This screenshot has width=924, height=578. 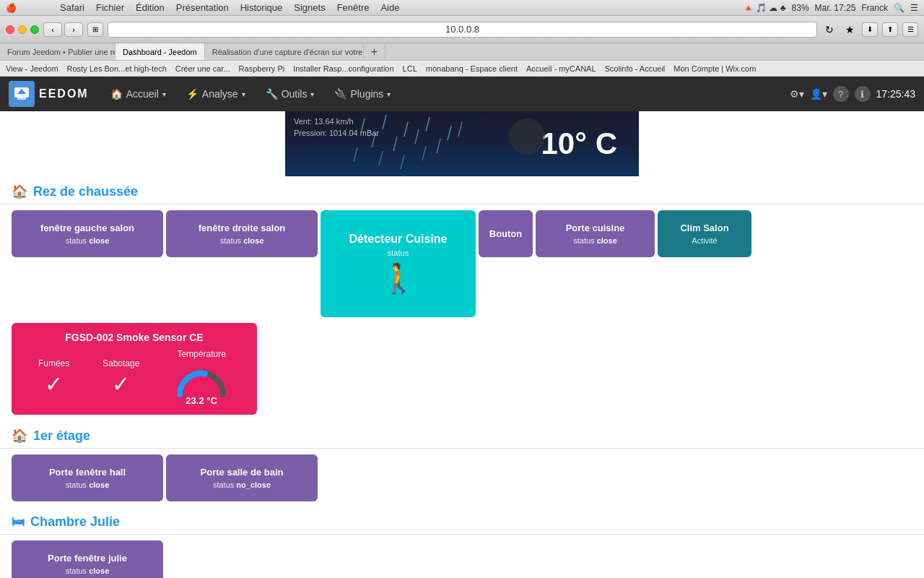 I want to click on nav-accueil: 🏠 Accueil ▾, so click(x=139, y=94).